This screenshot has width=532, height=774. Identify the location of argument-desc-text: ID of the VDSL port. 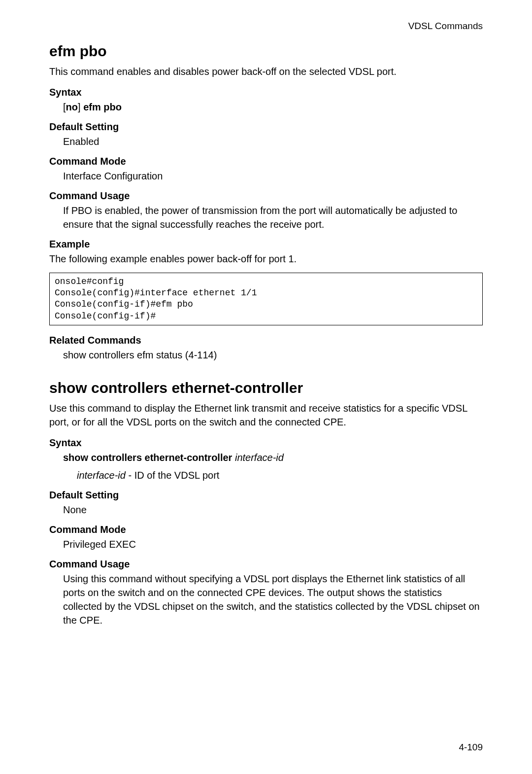
(177, 475).